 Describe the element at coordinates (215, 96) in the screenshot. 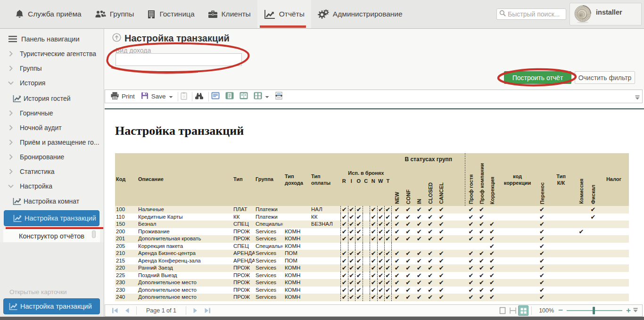

I see `view-normal-button` at that location.